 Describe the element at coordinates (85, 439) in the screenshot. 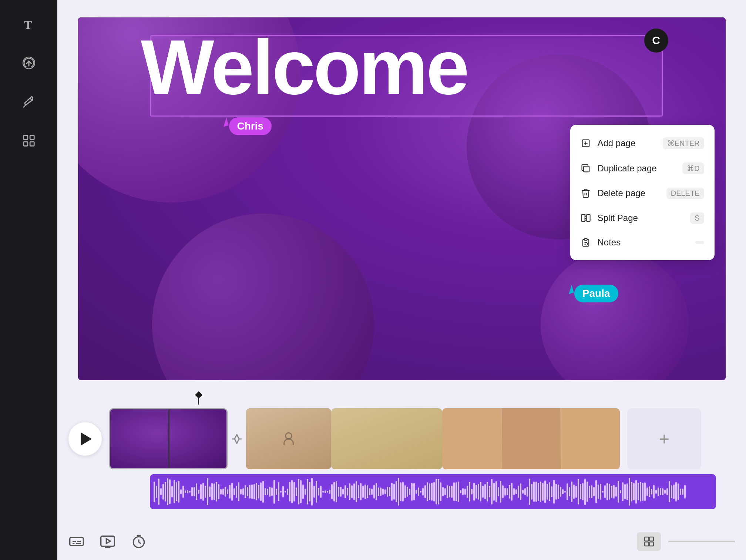

I see `play-button` at that location.